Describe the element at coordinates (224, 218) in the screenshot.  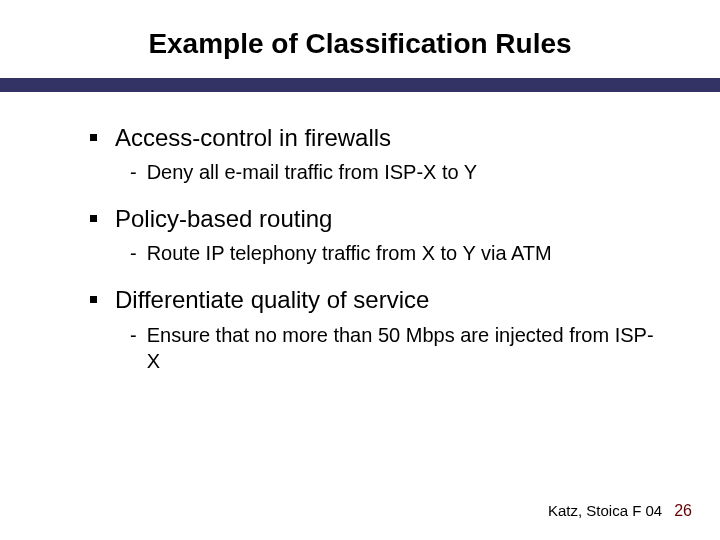
I see `bullet-text: Policy-based routing` at that location.